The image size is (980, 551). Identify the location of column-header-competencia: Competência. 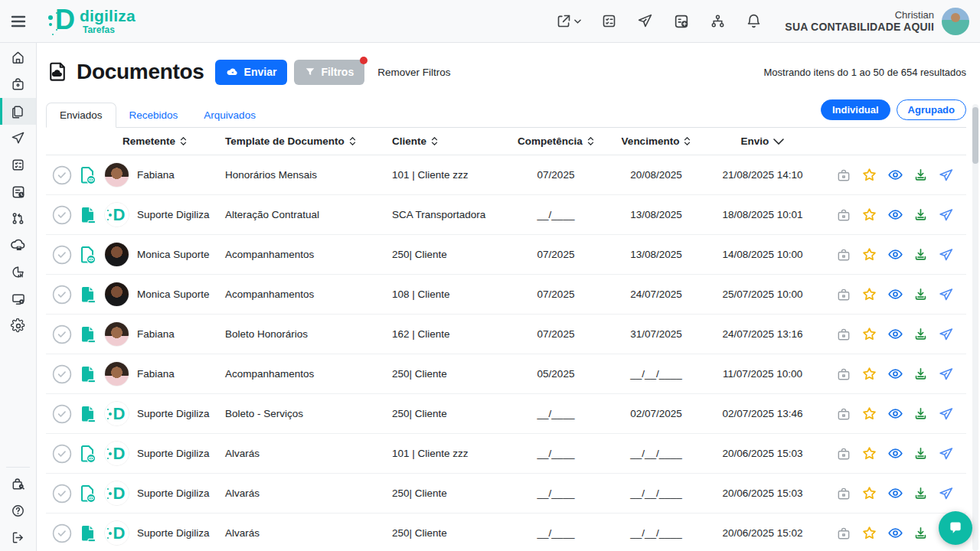
(556, 141).